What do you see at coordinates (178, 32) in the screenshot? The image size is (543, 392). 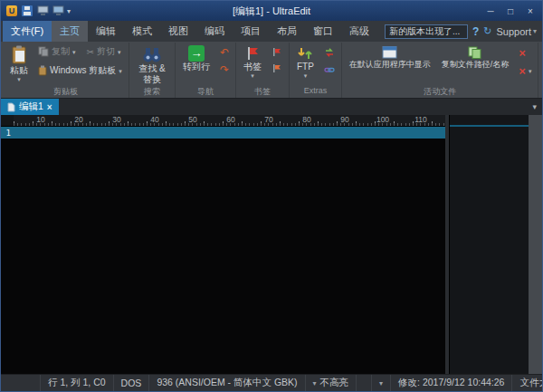 I see `tab-view: 视图` at bounding box center [178, 32].